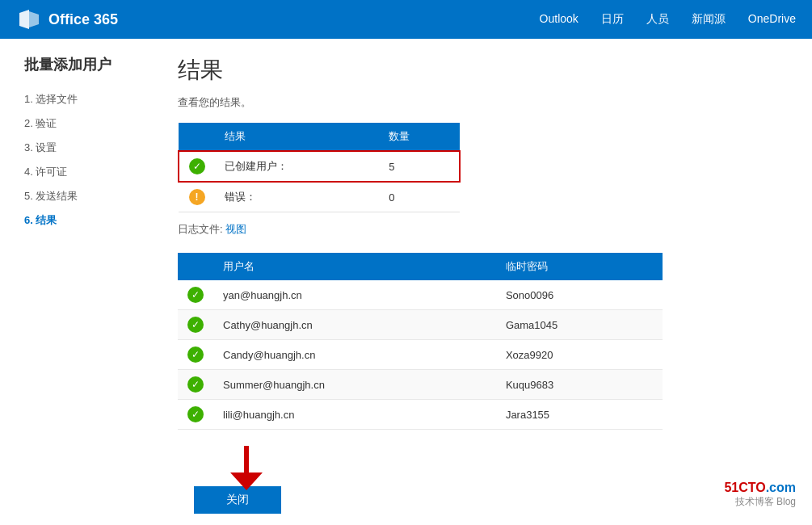  Describe the element at coordinates (667, 19) in the screenshot. I see `header-nav: Outlook 日历 人员 新闻源 OneDrive` at that location.